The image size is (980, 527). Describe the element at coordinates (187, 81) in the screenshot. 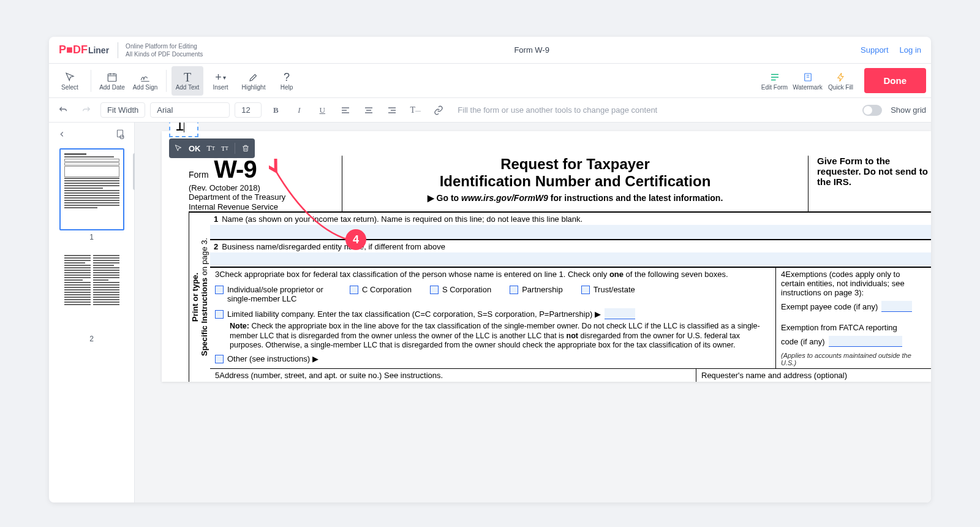

I see `add-text-tool: TAdd Text` at that location.